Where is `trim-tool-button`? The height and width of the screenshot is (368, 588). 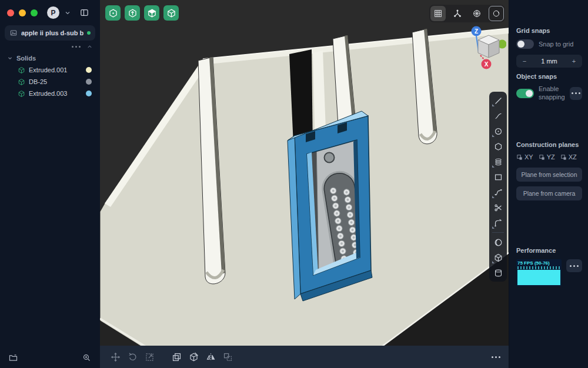
trim-tool-button is located at coordinates (498, 208).